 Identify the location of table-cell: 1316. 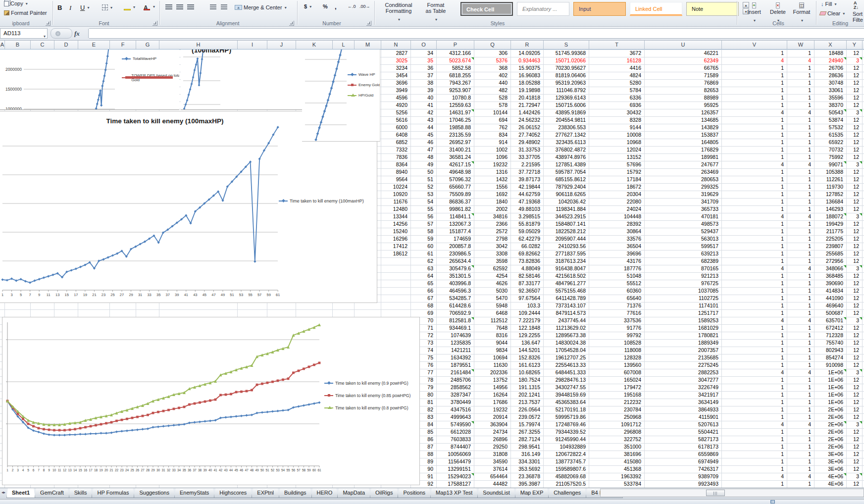
(491, 172).